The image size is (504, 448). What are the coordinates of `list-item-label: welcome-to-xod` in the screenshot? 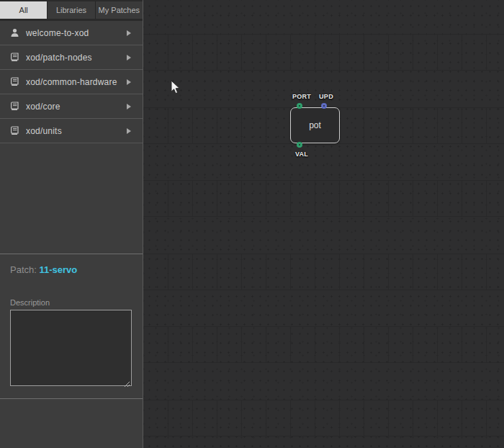 It's located at (76, 33).